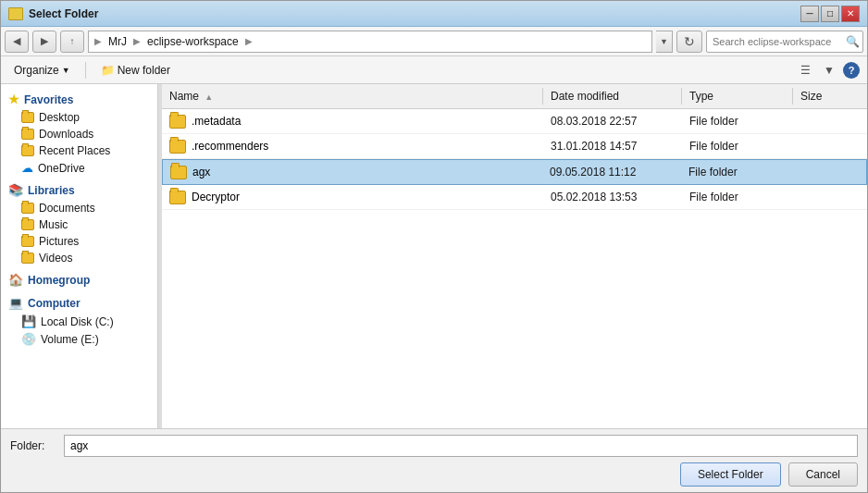  Describe the element at coordinates (202, 172) in the screenshot. I see `file-name: agx` at that location.